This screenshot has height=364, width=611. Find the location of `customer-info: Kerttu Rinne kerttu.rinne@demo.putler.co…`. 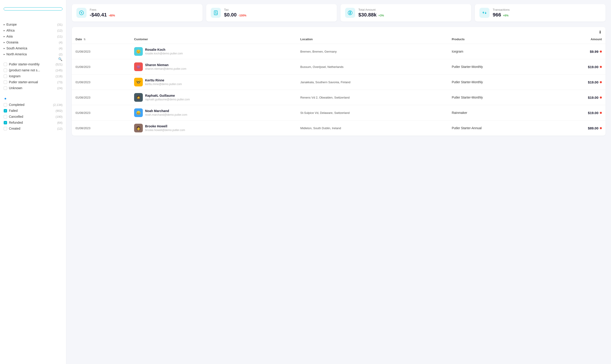

customer-info: Kerttu Rinne kerttu.rinne@demo.putler.co… is located at coordinates (163, 82).